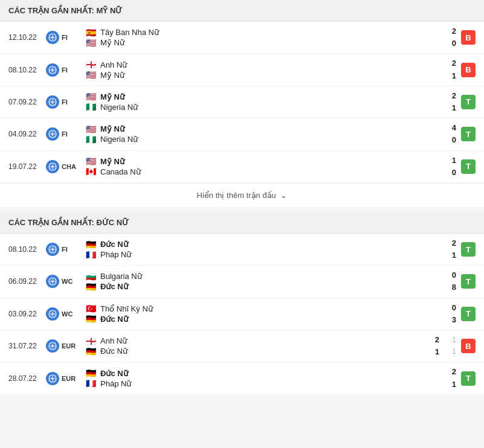  I want to click on match-row: 06.09.22 WC🇧🇬Bulgaria Nữ🇩🇪Đức Nữ08T, so click(242, 281).